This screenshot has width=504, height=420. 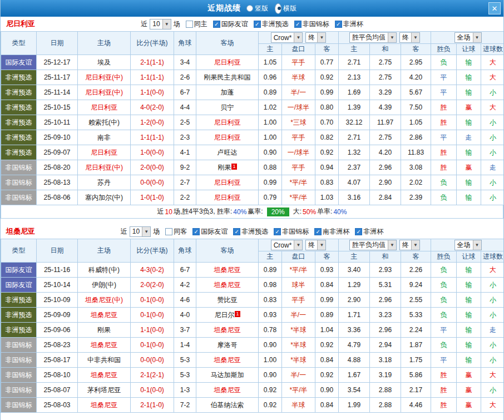 I want to click on match-row: 非国锦标25-08-13苏丹0-0(0-0)2-7尼日利亚0.99*平/半0.8…, so click(x=253, y=182).